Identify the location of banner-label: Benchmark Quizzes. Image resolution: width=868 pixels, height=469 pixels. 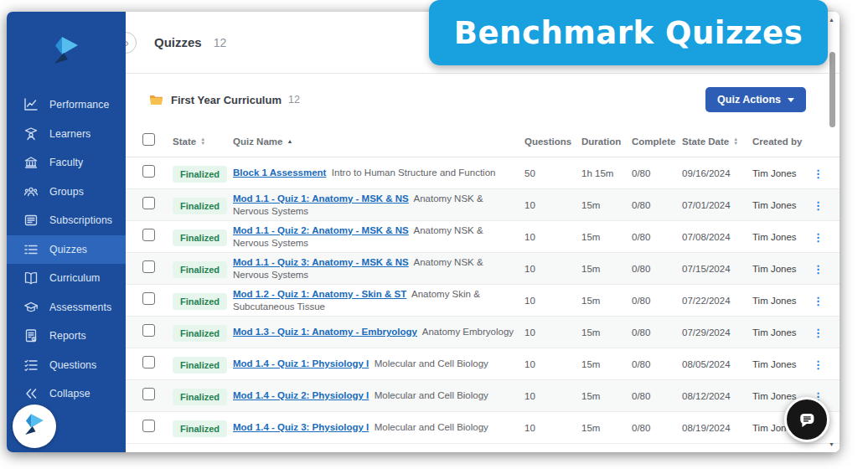
(628, 34).